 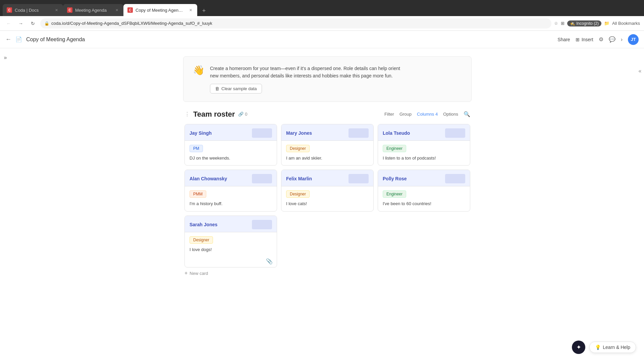 I want to click on link-icon: 🔗, so click(x=241, y=114).